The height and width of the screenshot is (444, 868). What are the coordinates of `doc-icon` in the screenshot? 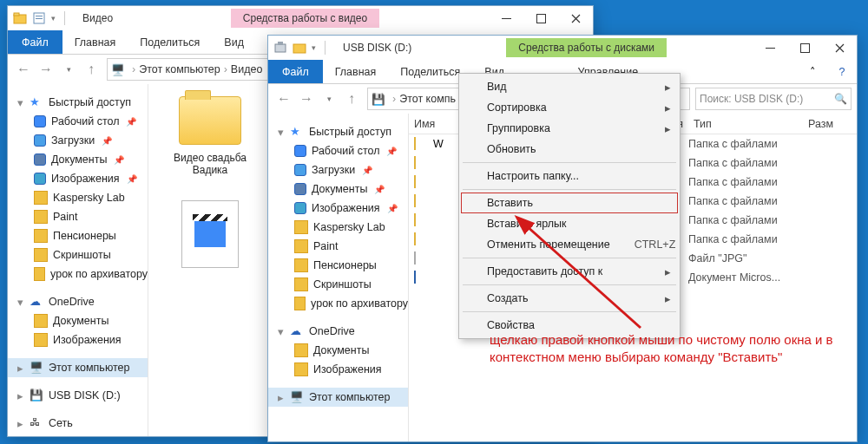 It's located at (415, 278).